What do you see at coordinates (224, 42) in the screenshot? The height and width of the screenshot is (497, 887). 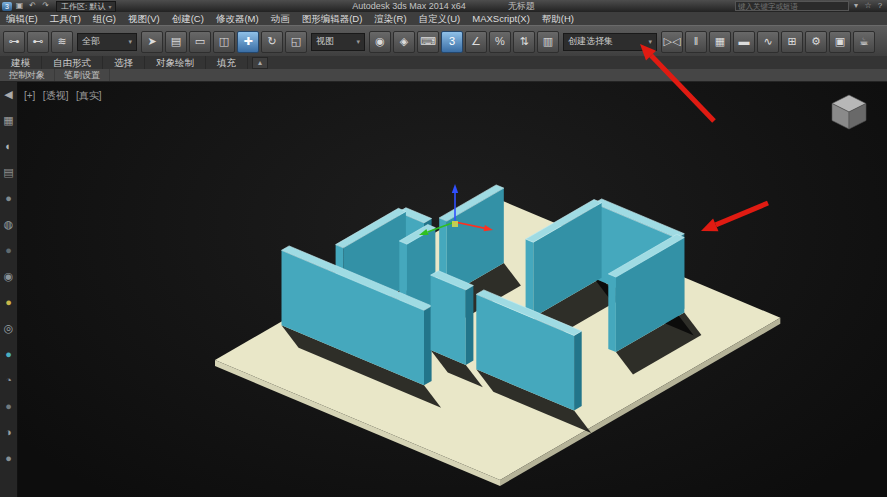 I see `window-crossing-button: ◫` at bounding box center [224, 42].